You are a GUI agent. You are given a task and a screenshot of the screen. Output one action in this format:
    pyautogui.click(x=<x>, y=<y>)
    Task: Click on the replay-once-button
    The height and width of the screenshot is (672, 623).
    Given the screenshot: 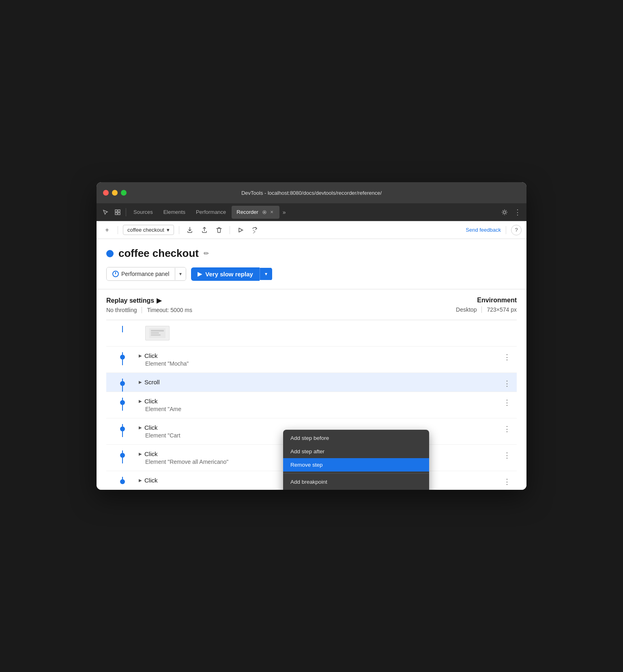 What is the action you would take?
    pyautogui.click(x=241, y=230)
    